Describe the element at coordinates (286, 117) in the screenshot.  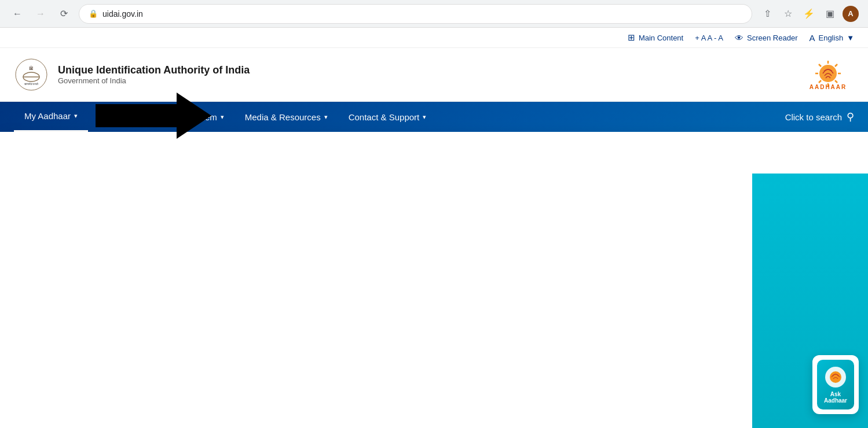
I see `nav-item-media-resources: Media & Resources ▾` at that location.